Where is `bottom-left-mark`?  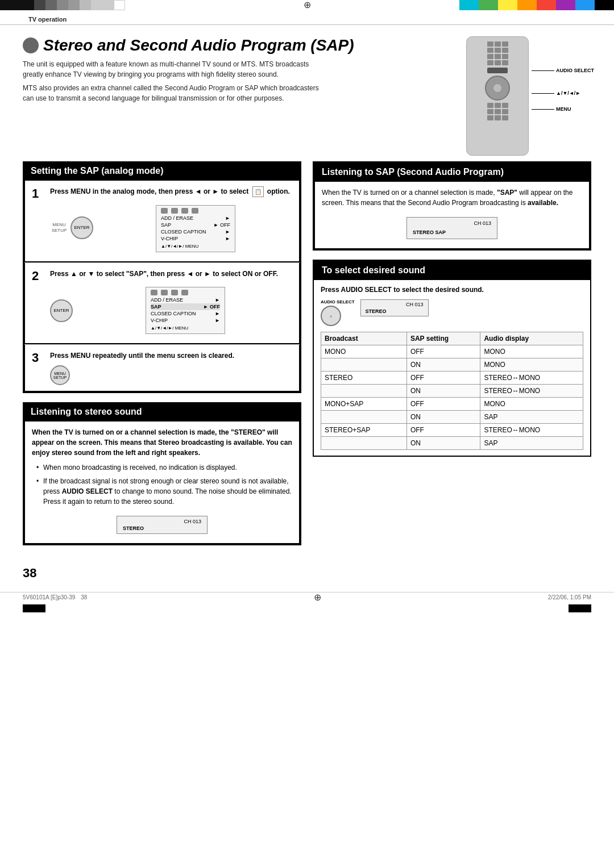
bottom-left-mark is located at coordinates (34, 608).